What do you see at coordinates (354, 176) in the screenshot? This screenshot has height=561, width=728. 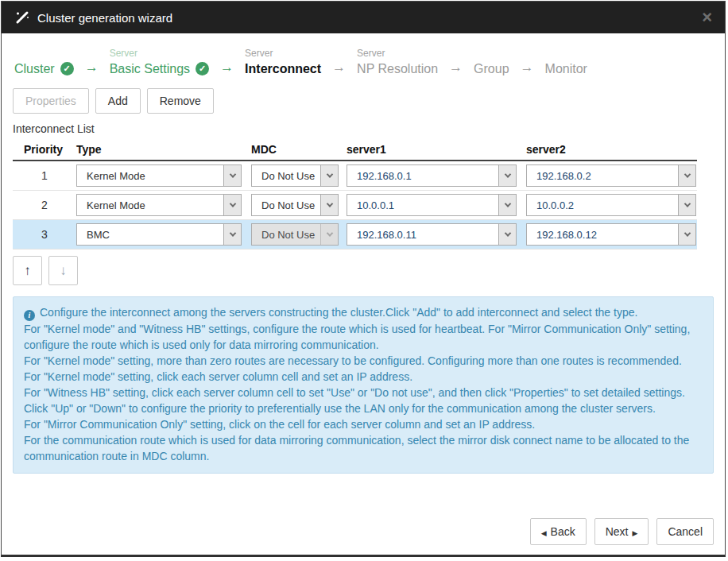 I see `table-row: 1 Kernel Mode Do Not Use 192.168.0.1 192…` at bounding box center [354, 176].